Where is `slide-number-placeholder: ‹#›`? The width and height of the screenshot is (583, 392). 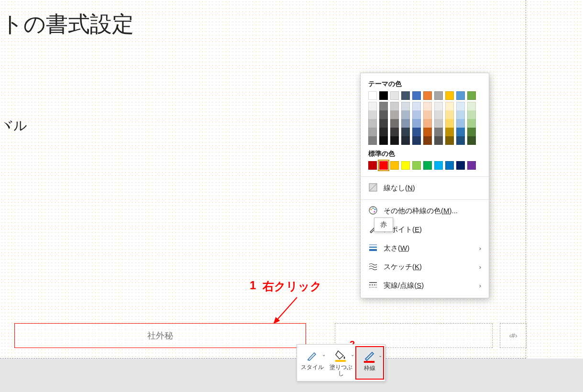
slide-number-placeholder: ‹#› is located at coordinates (513, 336).